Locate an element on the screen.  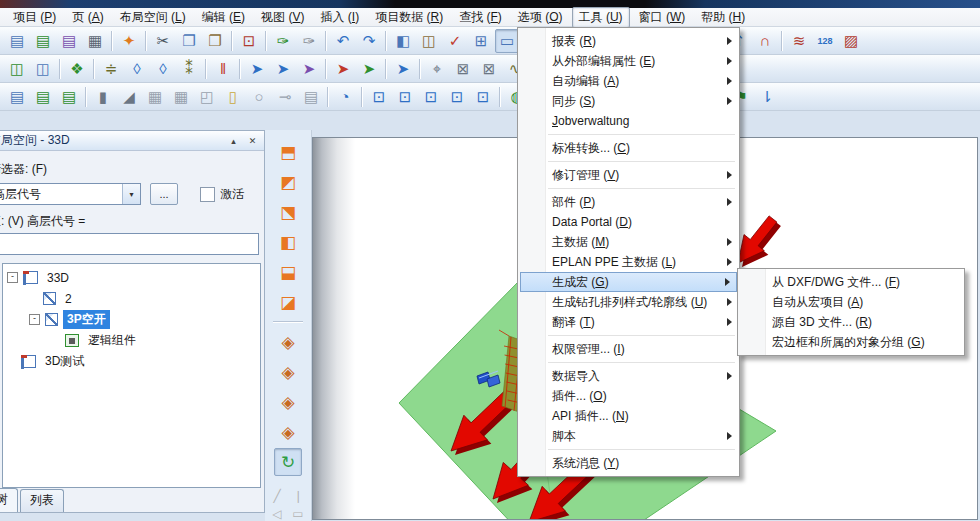
filter-combobox: 高层代号 ▾ is located at coordinates (70, 194).